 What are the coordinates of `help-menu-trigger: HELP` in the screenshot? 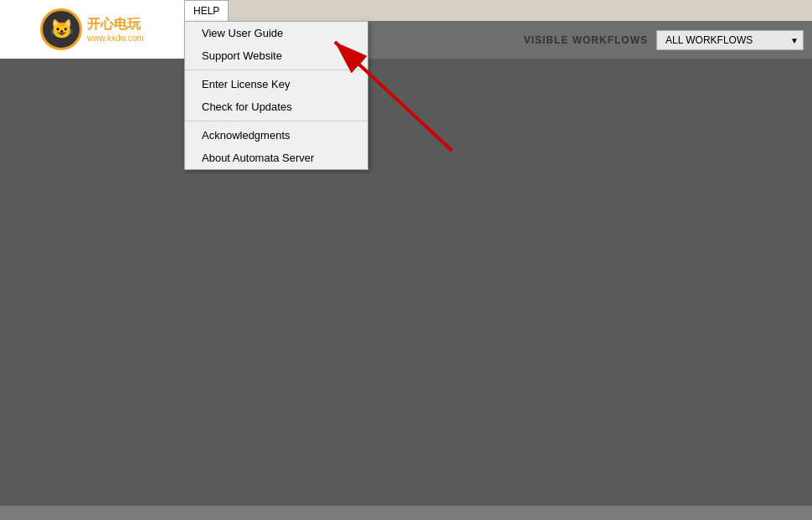 It's located at (206, 10).